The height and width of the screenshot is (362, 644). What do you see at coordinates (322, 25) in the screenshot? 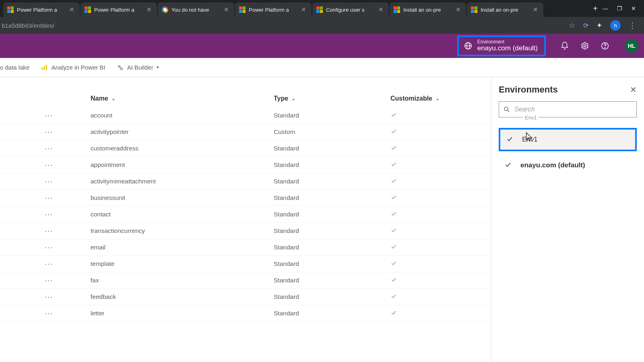
I see `address-bar: b1a5d8b63/entities/ ☆ ⟳ ✦ h ⋮` at bounding box center [322, 25].